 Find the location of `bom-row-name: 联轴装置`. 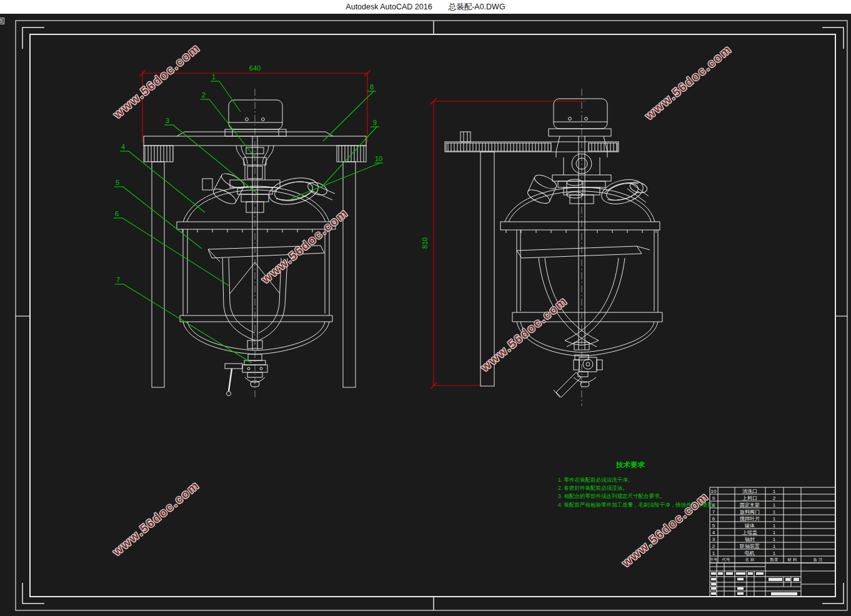

bom-row-name: 联轴装置 is located at coordinates (750, 546).